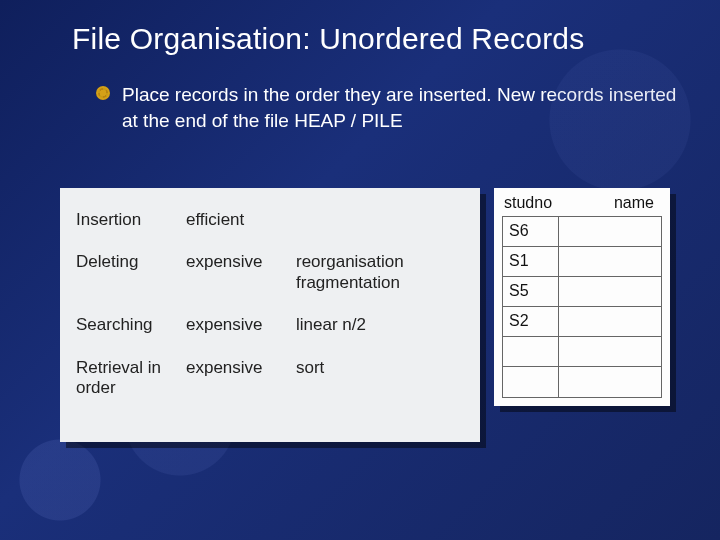  Describe the element at coordinates (270, 328) in the screenshot. I see `table-row: Searching expensive linear n/2` at that location.